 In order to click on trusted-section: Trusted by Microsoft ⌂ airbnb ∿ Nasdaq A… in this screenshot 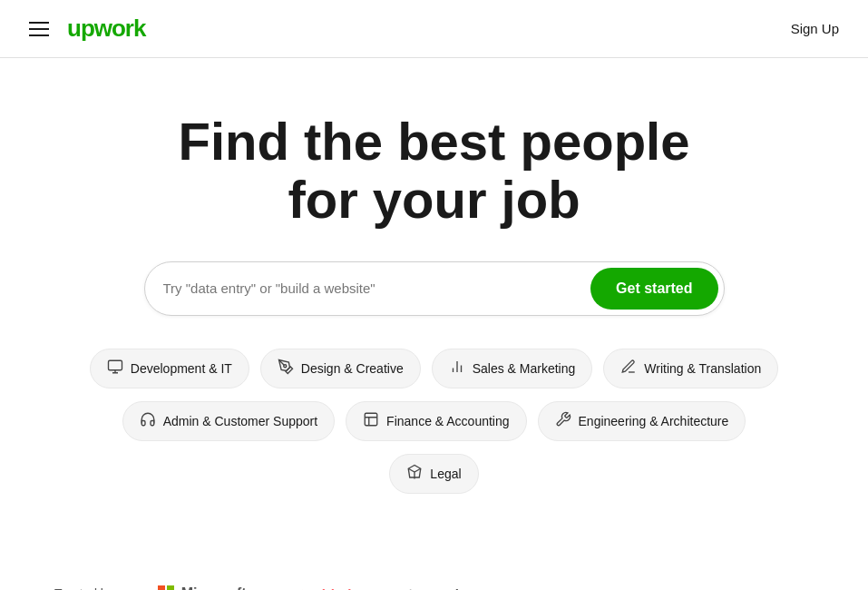, I will do `click(434, 569)`.